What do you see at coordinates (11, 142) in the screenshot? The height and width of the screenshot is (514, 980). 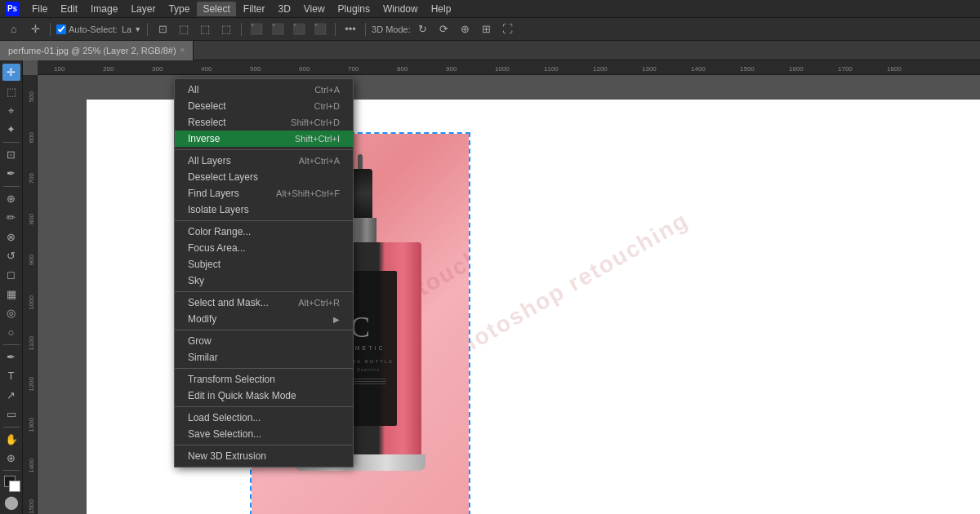 I see `tool-separator1` at bounding box center [11, 142].